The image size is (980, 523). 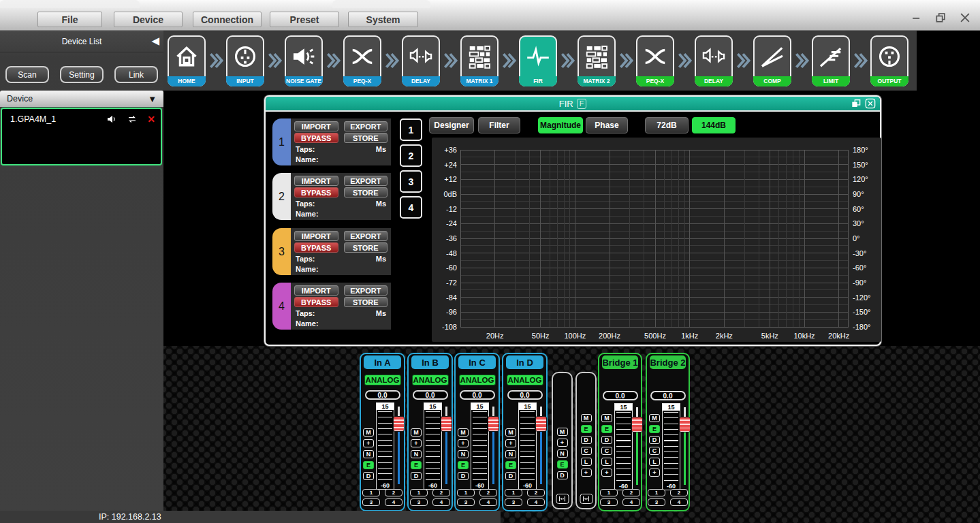 I want to click on chain-limit-2: LIMIT, so click(x=831, y=61).